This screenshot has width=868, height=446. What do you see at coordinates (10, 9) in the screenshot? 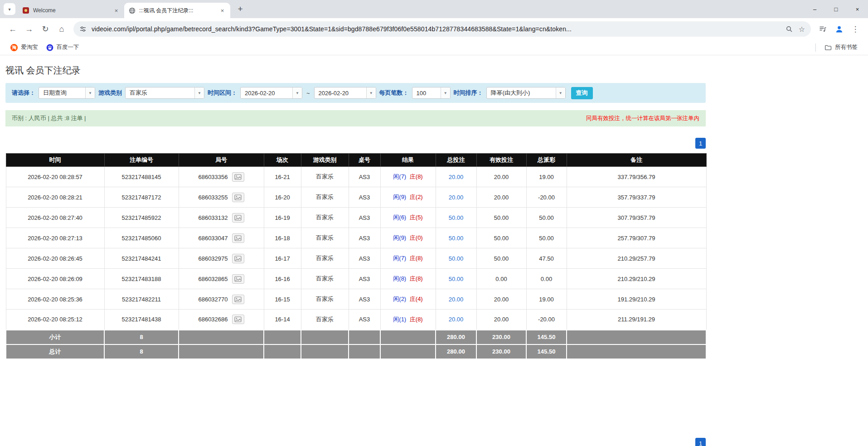
I see `tab-list-chevron-icon: ▾` at bounding box center [10, 9].